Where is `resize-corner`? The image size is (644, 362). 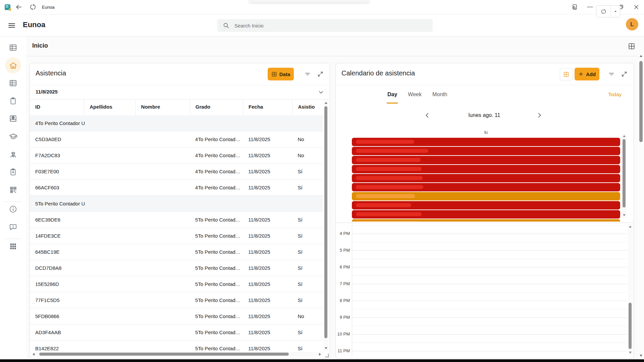 resize-corner is located at coordinates (327, 355).